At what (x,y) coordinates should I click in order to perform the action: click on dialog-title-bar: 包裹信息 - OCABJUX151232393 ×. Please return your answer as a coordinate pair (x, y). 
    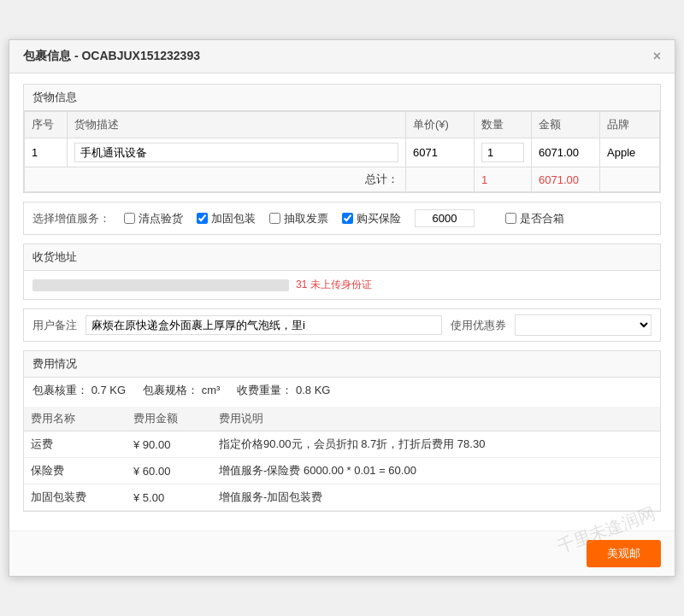
    Looking at the image, I should click on (342, 56).